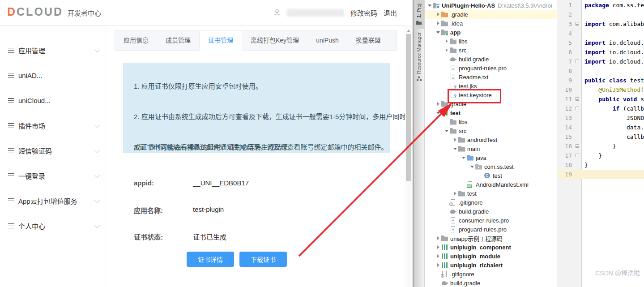 This screenshot has width=644, height=287. Describe the element at coordinates (453, 220) in the screenshot. I see `file-icon` at that location.